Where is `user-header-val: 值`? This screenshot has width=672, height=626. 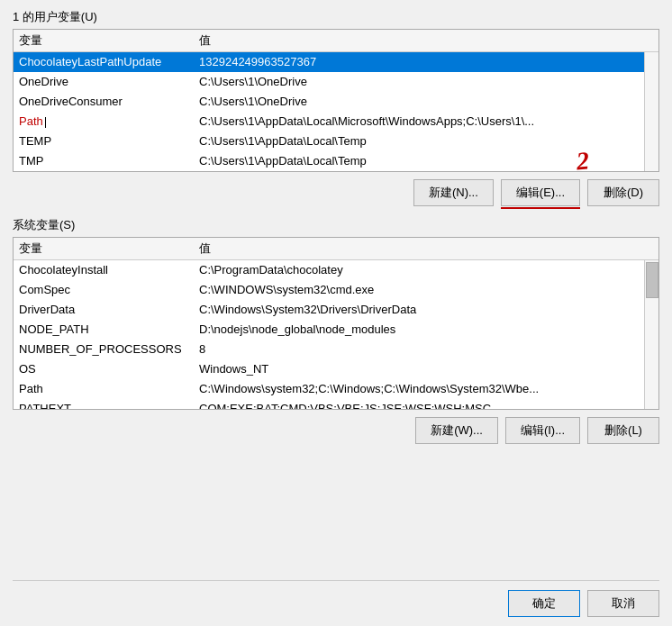 user-header-val: 值 is located at coordinates (426, 41).